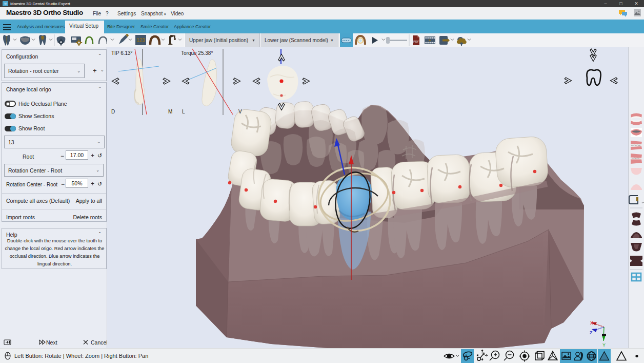 The width and height of the screenshot is (644, 363). What do you see at coordinates (240, 112) in the screenshot?
I see `svg-text: V` at bounding box center [240, 112].